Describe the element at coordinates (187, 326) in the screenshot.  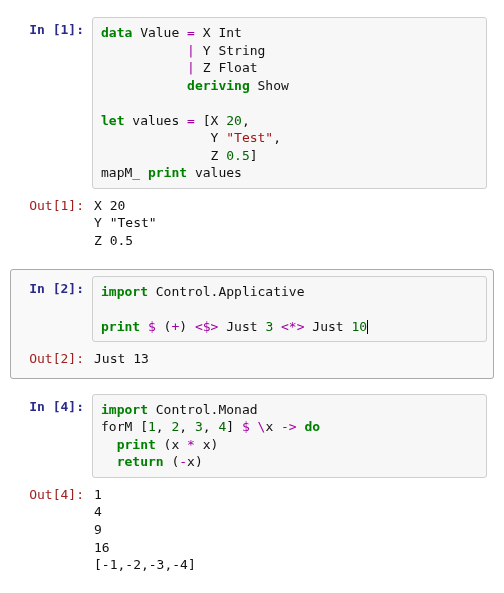
I see `code-token: )` at that location.